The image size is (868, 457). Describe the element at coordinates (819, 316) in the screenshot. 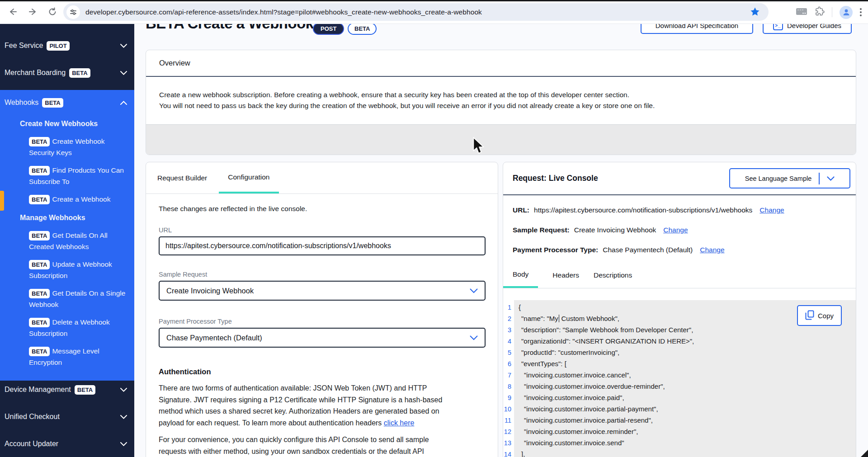

I see `copy-button: Copy` at that location.